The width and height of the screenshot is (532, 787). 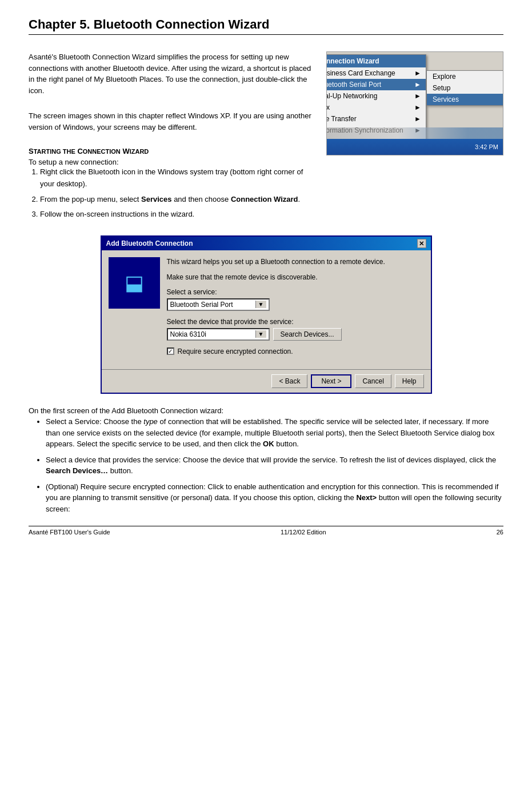 I want to click on device-dropdown-arrow: ▼, so click(x=261, y=334).